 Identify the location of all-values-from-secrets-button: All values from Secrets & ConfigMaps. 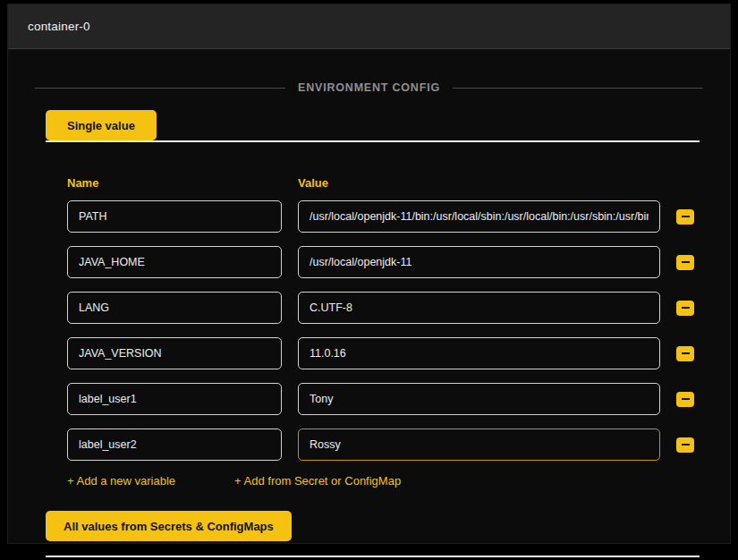
(168, 526).